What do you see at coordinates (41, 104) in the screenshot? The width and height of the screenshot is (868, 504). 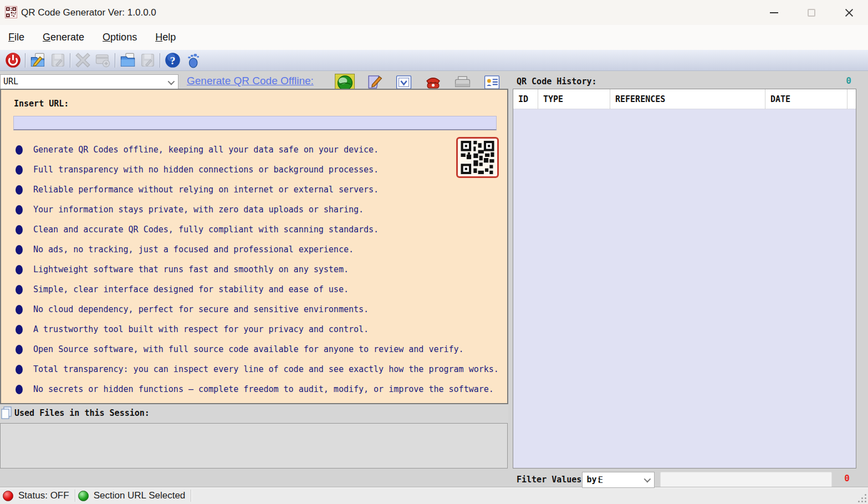 I see `insert-url-label: Insert URL:` at bounding box center [41, 104].